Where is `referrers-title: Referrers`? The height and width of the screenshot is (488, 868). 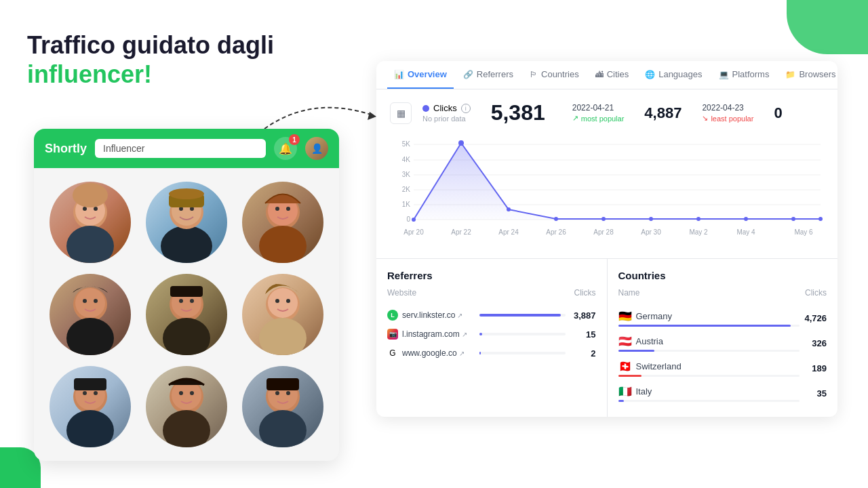 referrers-title: Referrers is located at coordinates (492, 275).